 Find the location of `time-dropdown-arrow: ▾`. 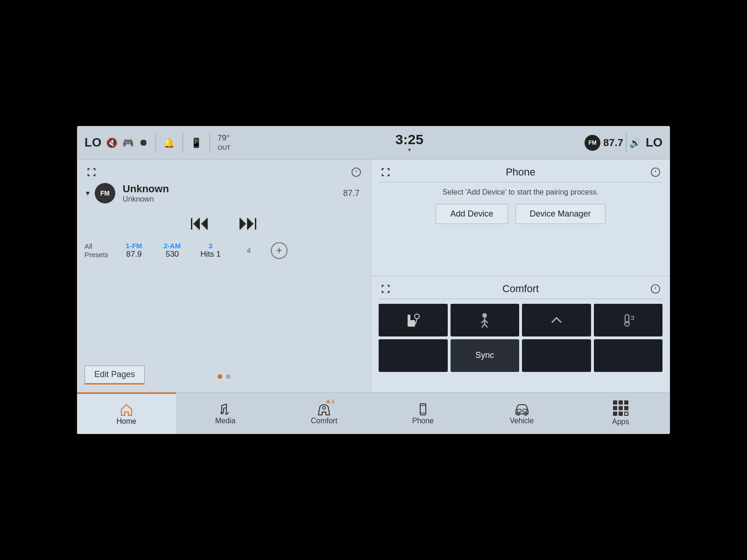

time-dropdown-arrow: ▾ is located at coordinates (409, 150).